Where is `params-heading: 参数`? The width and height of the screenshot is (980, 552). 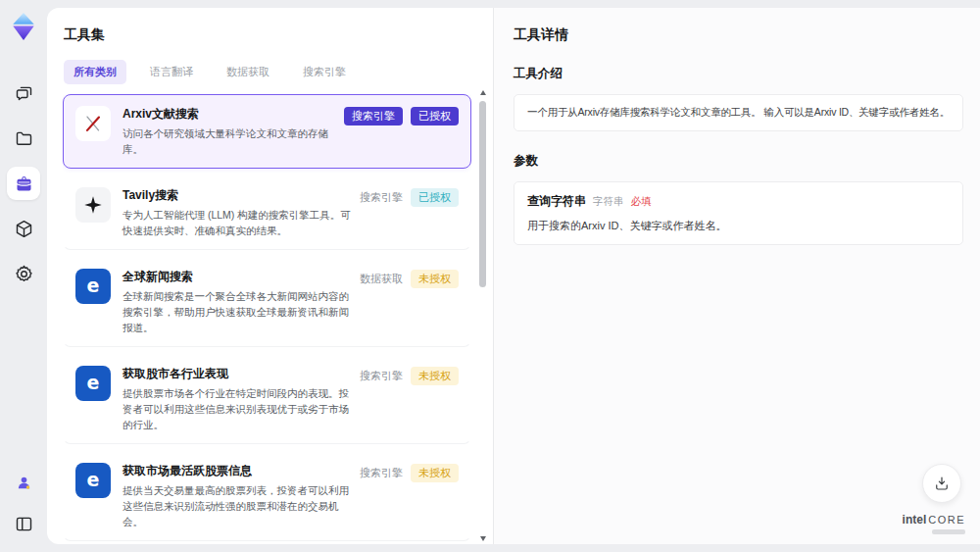 params-heading: 参数 is located at coordinates (739, 161).